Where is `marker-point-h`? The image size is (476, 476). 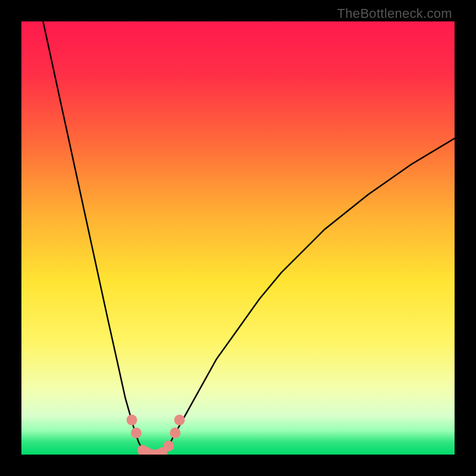 marker-point-h is located at coordinates (169, 446).